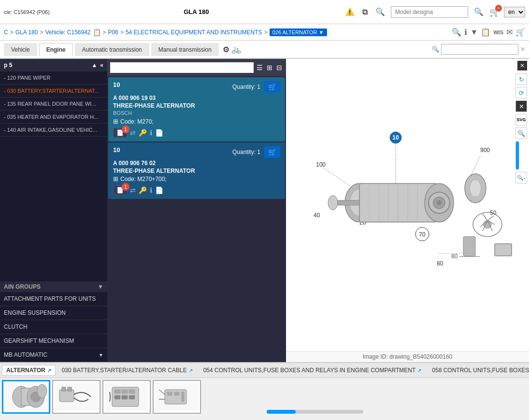 The height and width of the screenshot is (420, 529). What do you see at coordinates (159, 133) in the screenshot?
I see `part-pdf-btn-0: 📄` at bounding box center [159, 133].